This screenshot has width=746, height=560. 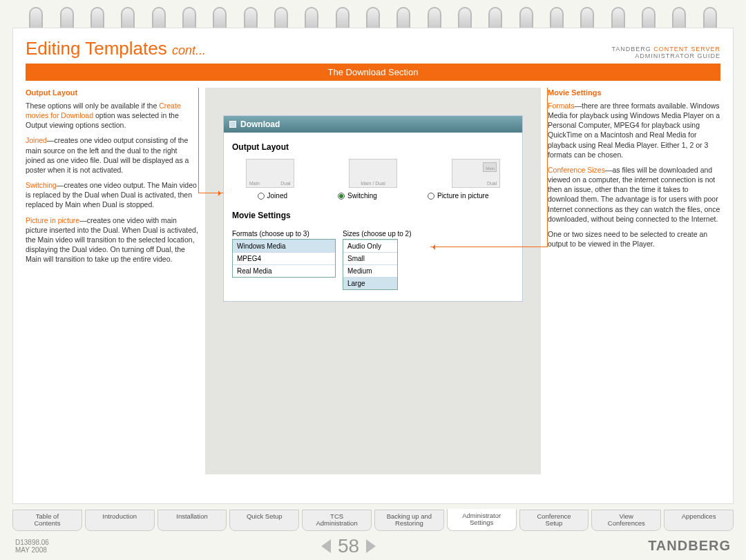 What do you see at coordinates (373, 521) in the screenshot?
I see `nav-tabs: Table ofContentsIntroductionInstallation…` at bounding box center [373, 521].